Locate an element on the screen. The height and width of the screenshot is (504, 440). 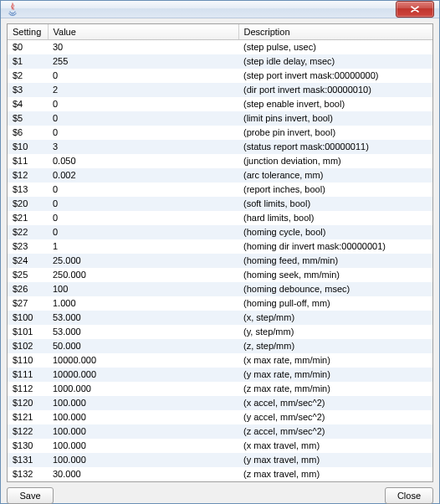
table-row: $103(status report mask:00000011) is located at coordinates (220, 147).